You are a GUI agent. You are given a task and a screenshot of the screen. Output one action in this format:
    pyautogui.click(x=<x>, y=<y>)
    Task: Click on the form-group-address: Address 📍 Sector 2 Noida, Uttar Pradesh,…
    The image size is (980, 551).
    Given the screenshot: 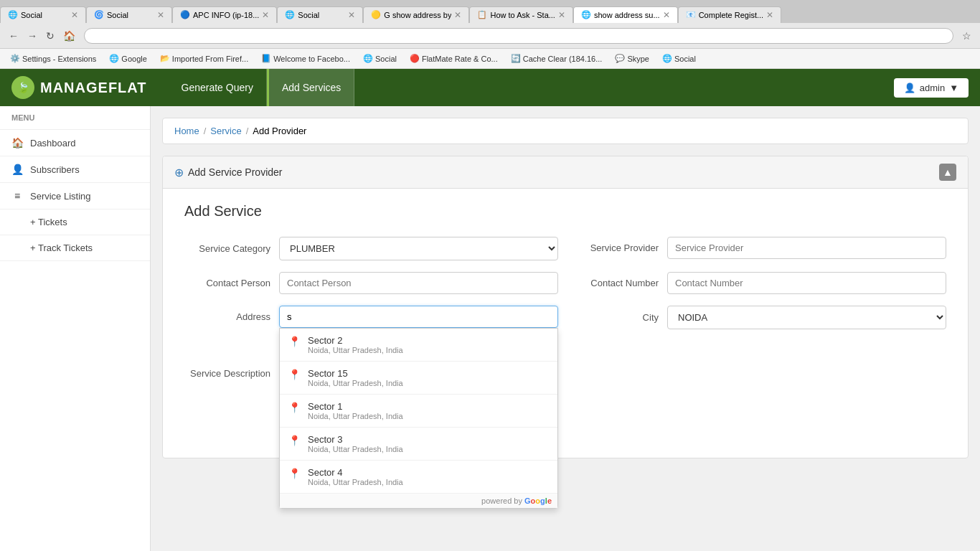 What is the action you would take?
    pyautogui.click(x=372, y=317)
    